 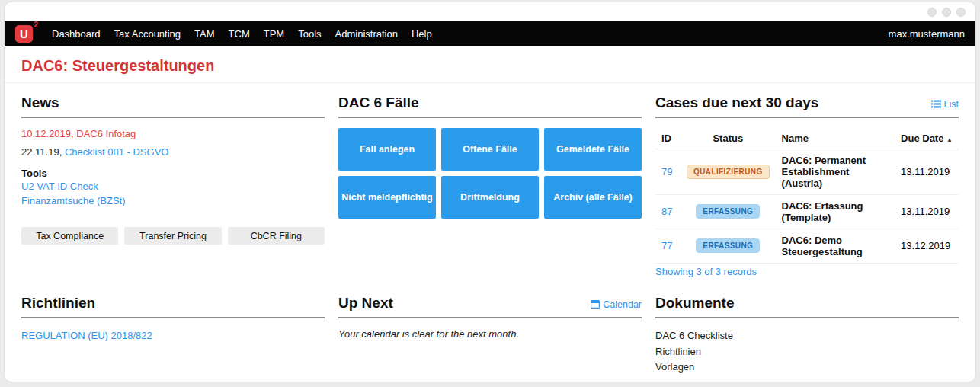 What do you see at coordinates (593, 197) in the screenshot?
I see `archiv-button: Archiv (alle Fälle)` at bounding box center [593, 197].